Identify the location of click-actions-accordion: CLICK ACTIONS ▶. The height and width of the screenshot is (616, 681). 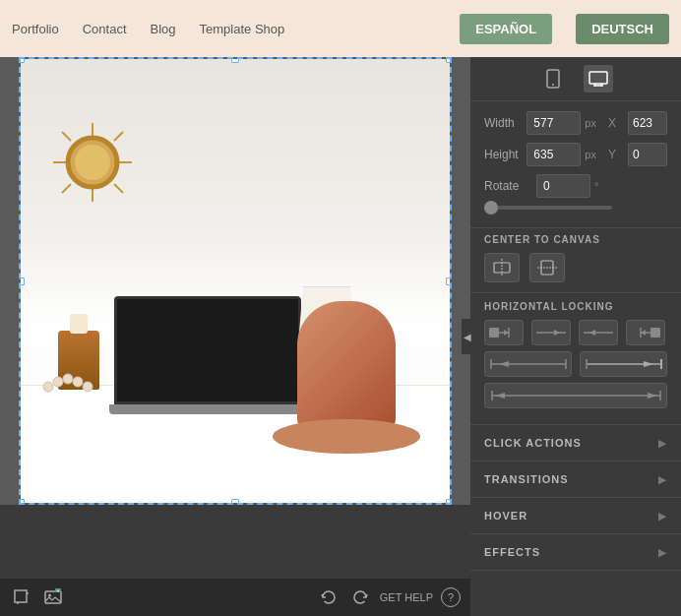
(576, 443).